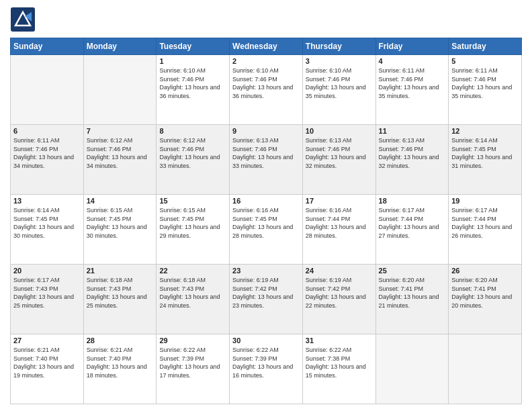 This screenshot has height=411, width=532. Describe the element at coordinates (120, 369) in the screenshot. I see `calendar-cell: 28Sunrise: 6:21 AMSunset: 7:40 PMDayligh…` at that location.